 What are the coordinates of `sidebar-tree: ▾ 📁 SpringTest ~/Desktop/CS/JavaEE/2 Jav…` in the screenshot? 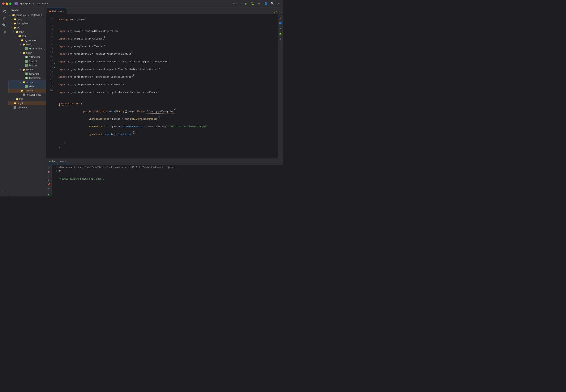 It's located at (27, 105).